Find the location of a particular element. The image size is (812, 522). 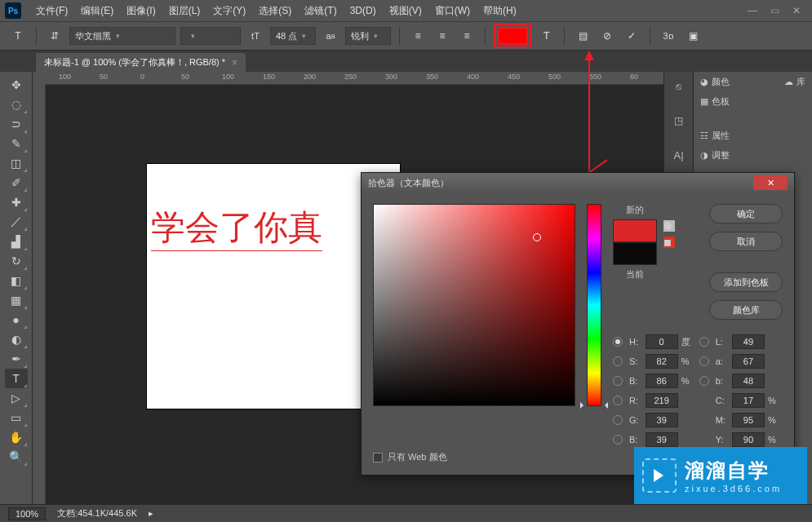

s-input is located at coordinates (662, 361).